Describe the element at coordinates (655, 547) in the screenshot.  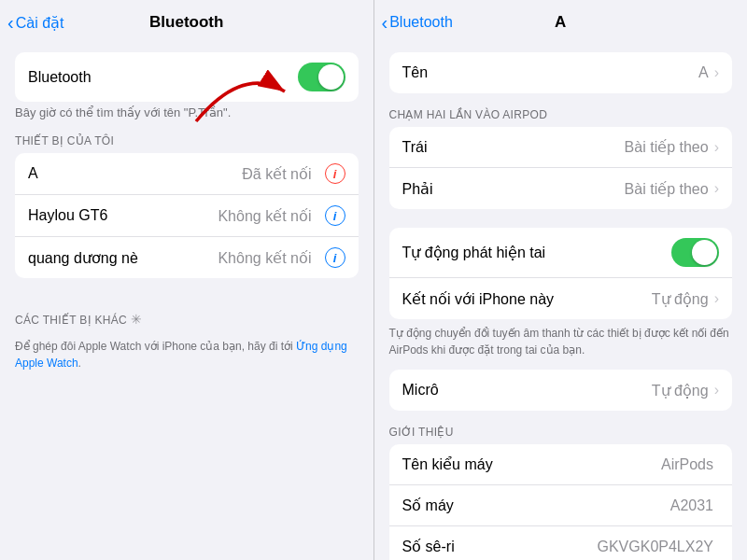
I see `intro-serial-value: GKVGK0P4LX2Y` at that location.